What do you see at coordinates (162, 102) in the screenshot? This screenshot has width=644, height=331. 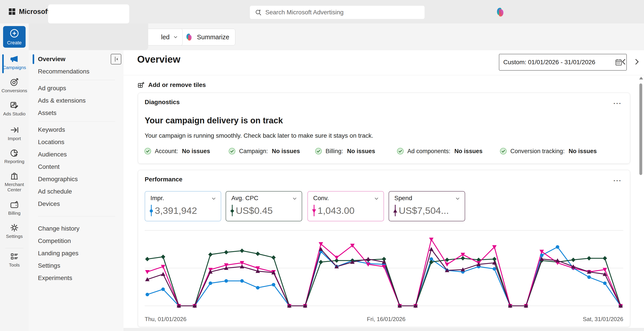 I see `diagnostics-title: Diagnostics` at bounding box center [162, 102].